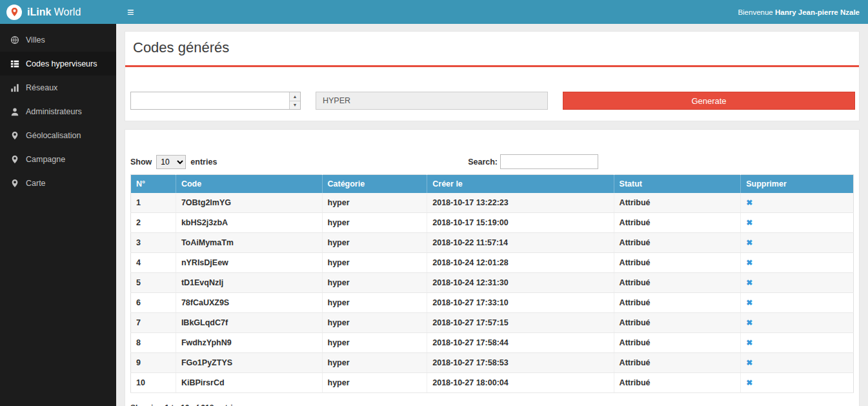  What do you see at coordinates (709, 101) in the screenshot?
I see `generate-button: Generate` at bounding box center [709, 101].